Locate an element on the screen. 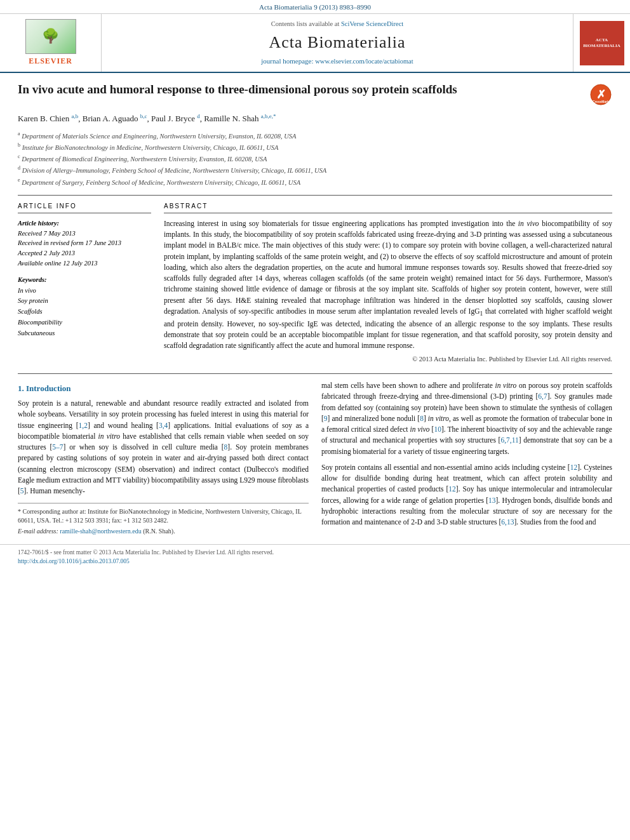  article-info-col: ARTICLE INFO Article history: Received 7… is located at coordinates (84, 283).